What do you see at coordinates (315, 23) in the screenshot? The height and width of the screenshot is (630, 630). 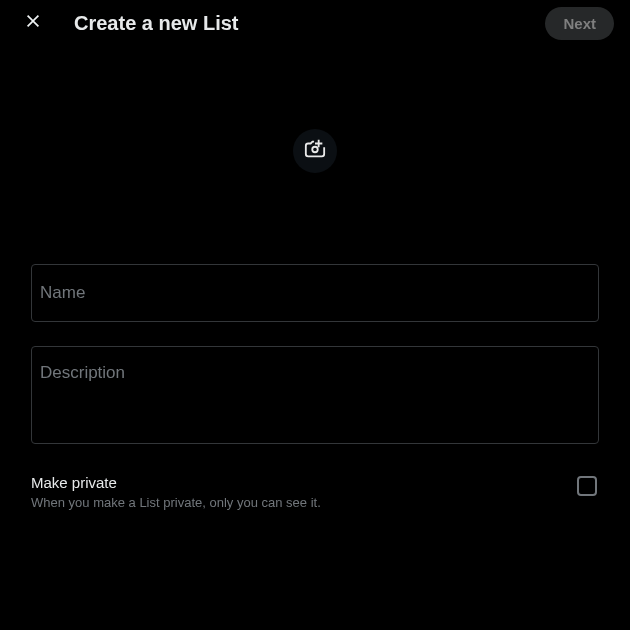 I see `modal-header: Create a new List Next` at bounding box center [315, 23].